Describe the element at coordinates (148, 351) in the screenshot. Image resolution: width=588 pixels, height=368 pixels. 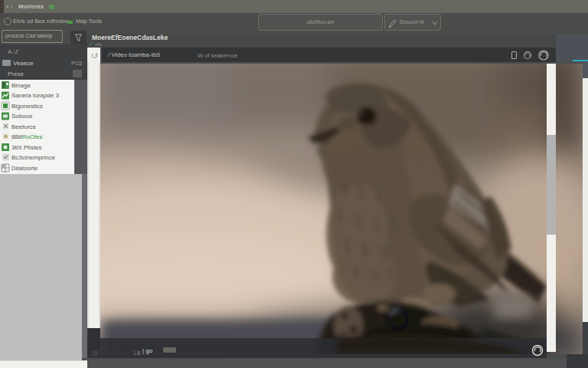
I see `svg-text: | go` at that location.